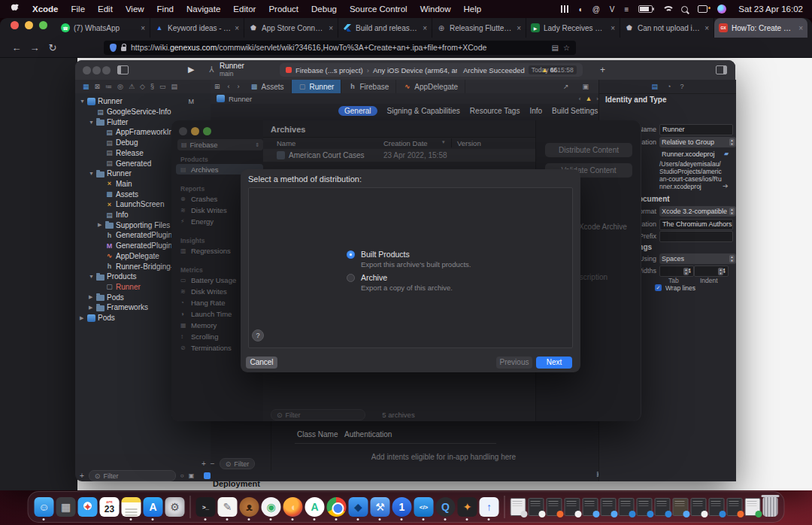  I want to click on tab-width-stepper-arrows: ▲▼, so click(686, 272).